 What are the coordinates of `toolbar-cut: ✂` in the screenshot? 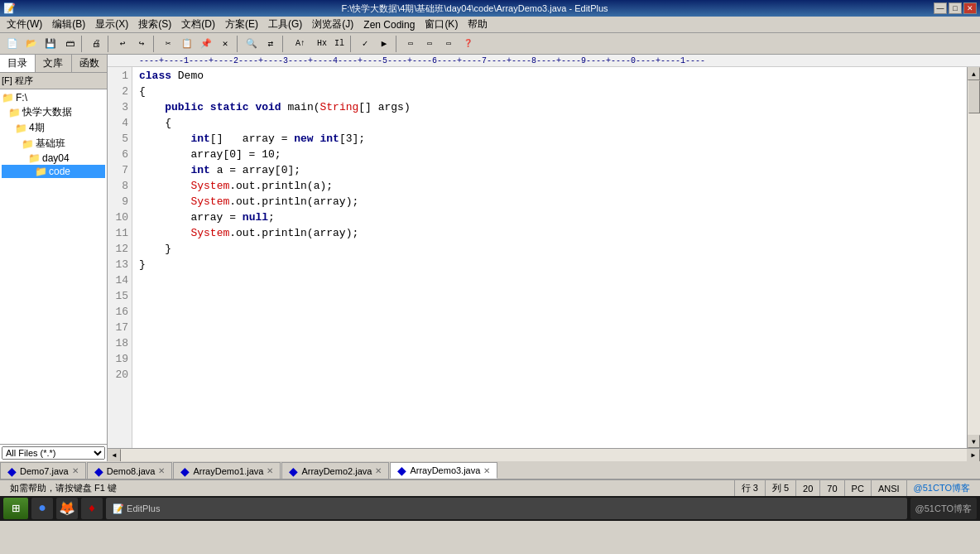 It's located at (168, 44).